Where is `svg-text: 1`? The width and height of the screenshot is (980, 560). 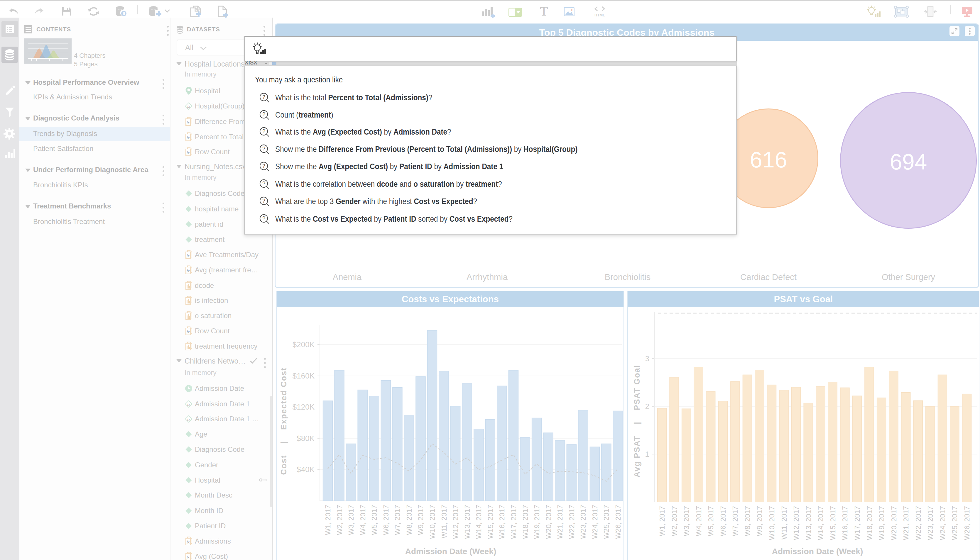
svg-text: 1 is located at coordinates (647, 454).